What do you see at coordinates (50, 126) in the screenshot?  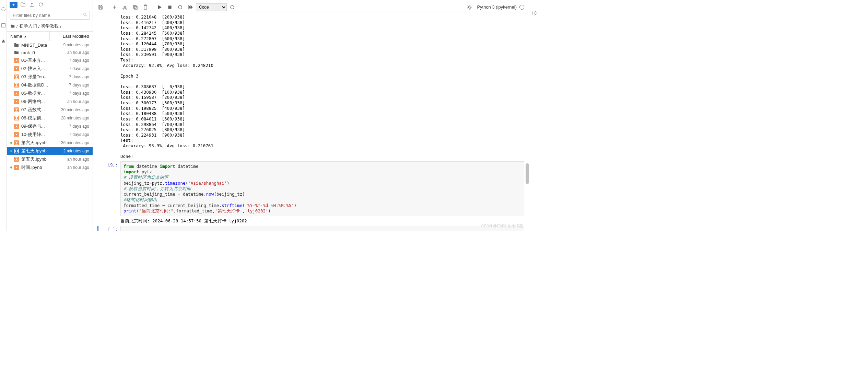 I see `file-row: 09-保存与...7 days ago` at bounding box center [50, 126].